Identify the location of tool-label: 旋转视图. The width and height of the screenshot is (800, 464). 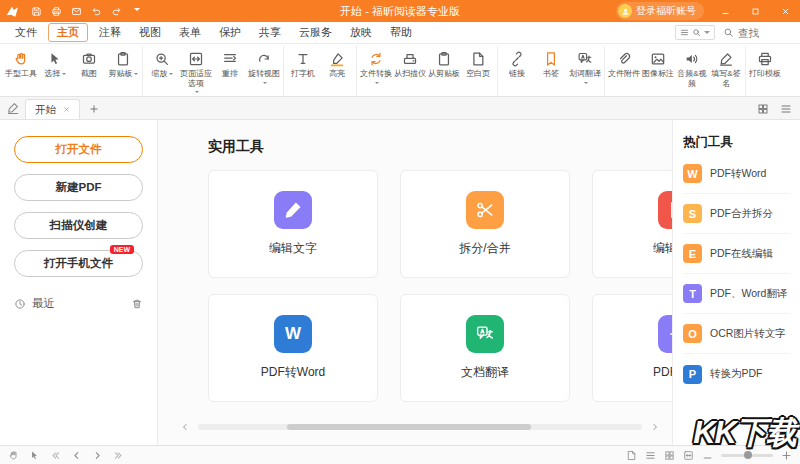
(264, 74).